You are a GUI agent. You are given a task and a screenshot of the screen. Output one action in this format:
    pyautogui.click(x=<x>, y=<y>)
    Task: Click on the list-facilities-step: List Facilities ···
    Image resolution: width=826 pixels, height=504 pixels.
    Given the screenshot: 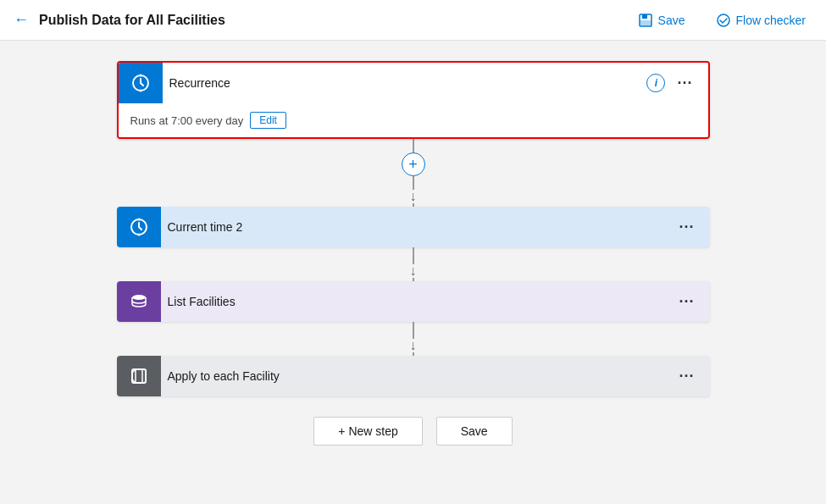 What is the action you would take?
    pyautogui.click(x=413, y=302)
    